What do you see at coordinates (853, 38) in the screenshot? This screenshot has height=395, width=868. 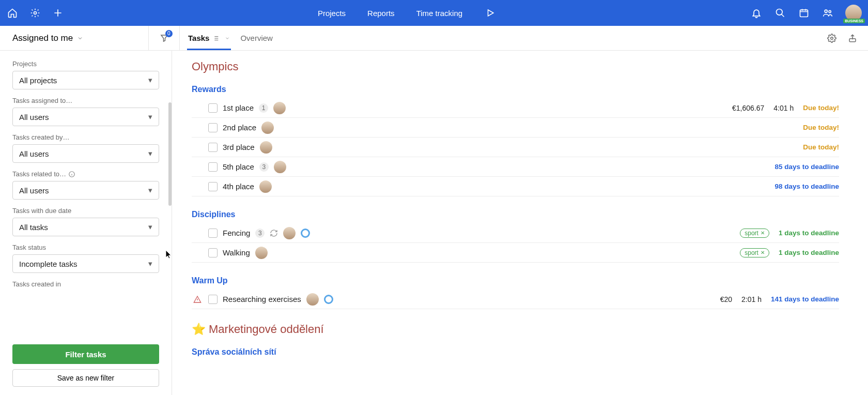 I see `share-icon` at bounding box center [853, 38].